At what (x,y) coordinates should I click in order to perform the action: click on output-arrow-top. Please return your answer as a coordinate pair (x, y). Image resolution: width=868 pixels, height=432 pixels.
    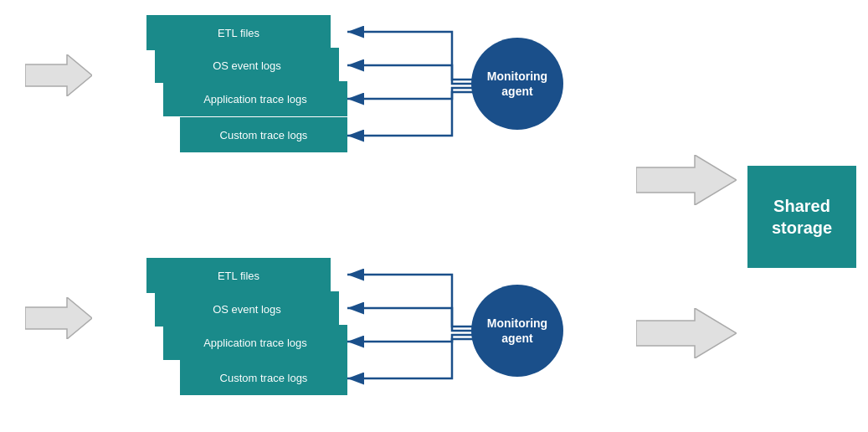
    Looking at the image, I should click on (686, 180).